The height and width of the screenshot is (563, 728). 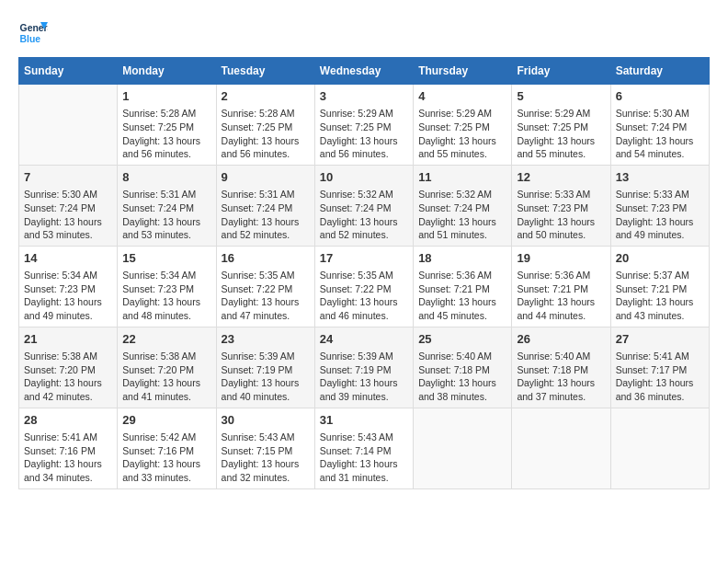 What do you see at coordinates (167, 72) in the screenshot?
I see `header-monday: Monday` at bounding box center [167, 72].